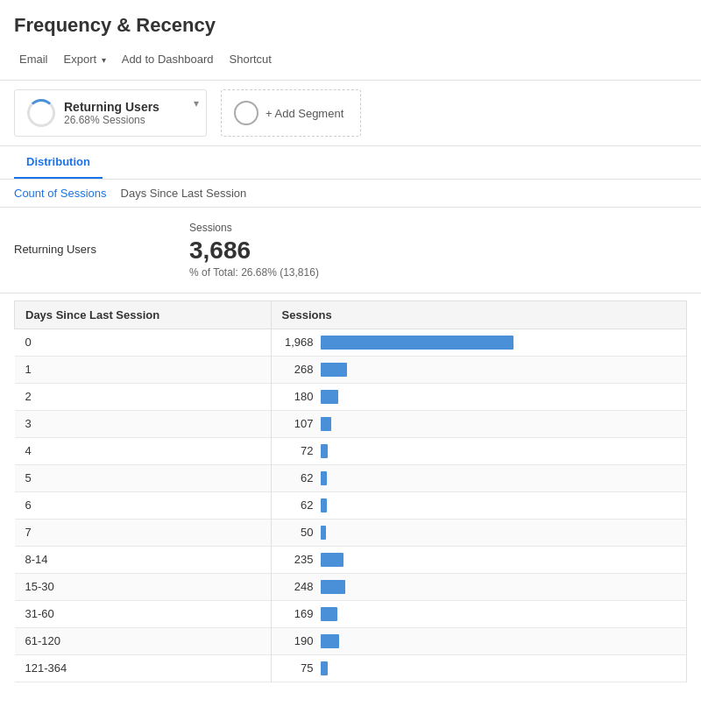 This screenshot has width=701, height=728. Describe the element at coordinates (478, 641) in the screenshot. I see `sessions-cell: 190` at that location.